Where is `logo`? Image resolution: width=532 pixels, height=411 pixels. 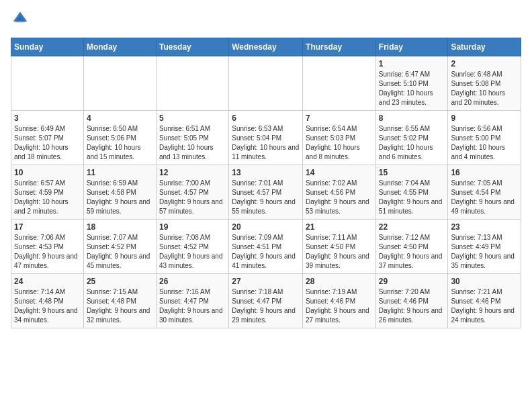
logo is located at coordinates (19, 20).